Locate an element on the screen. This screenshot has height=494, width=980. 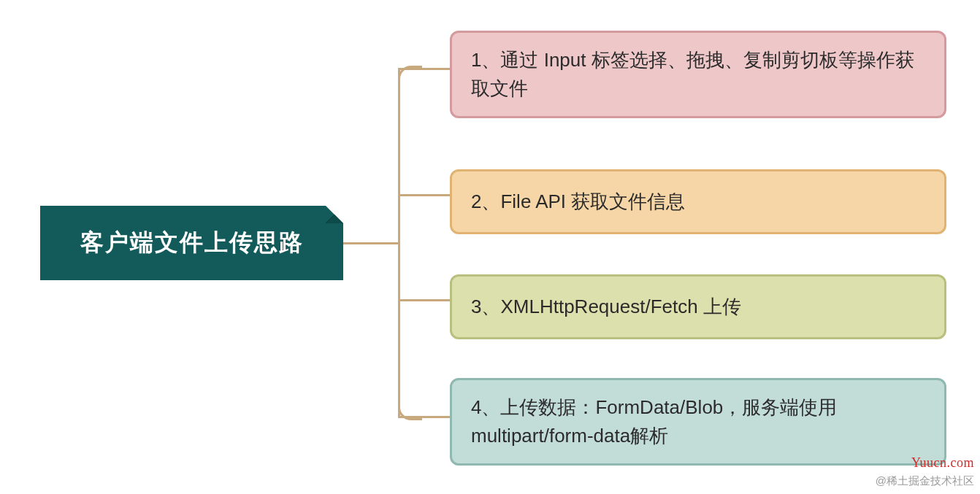
watermark-site: Yuucn.com is located at coordinates (943, 463).